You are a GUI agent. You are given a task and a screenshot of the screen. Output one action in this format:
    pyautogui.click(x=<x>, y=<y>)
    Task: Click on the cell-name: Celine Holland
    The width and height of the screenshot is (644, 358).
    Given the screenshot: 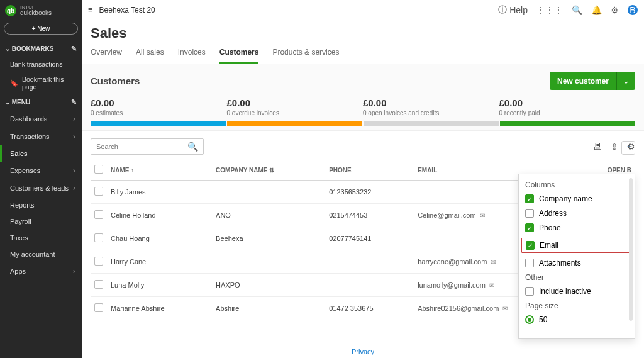 What is the action you would take?
    pyautogui.click(x=160, y=215)
    